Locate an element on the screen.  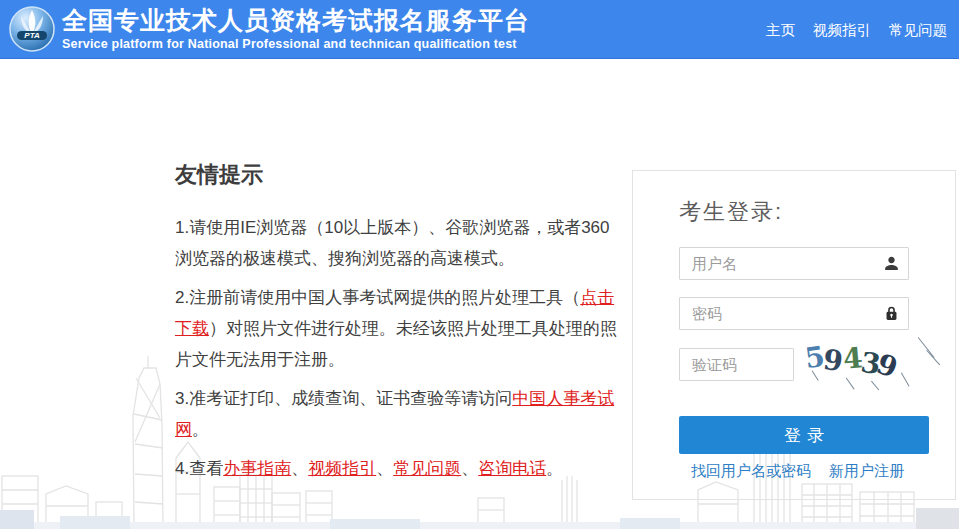
pta-logo-icon: PTA is located at coordinates (32, 29).